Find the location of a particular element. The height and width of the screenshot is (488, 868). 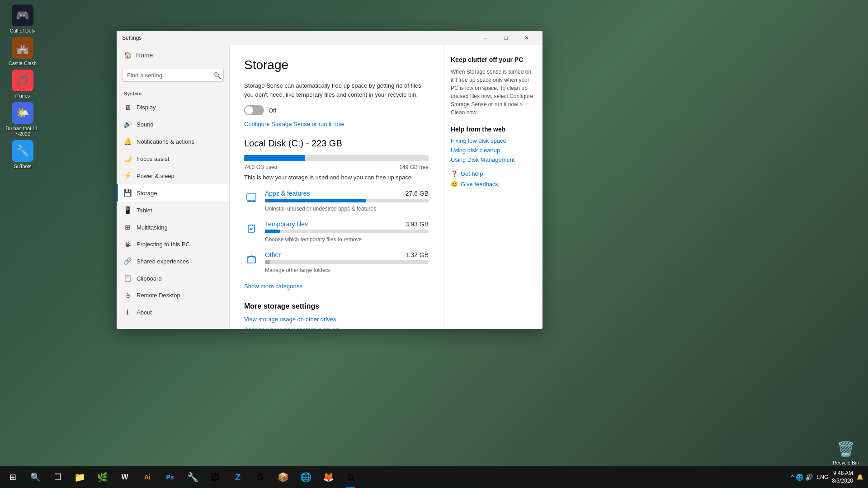

taskbar-time-display: 9:48 AM 8/3/2020 is located at coordinates (843, 477).